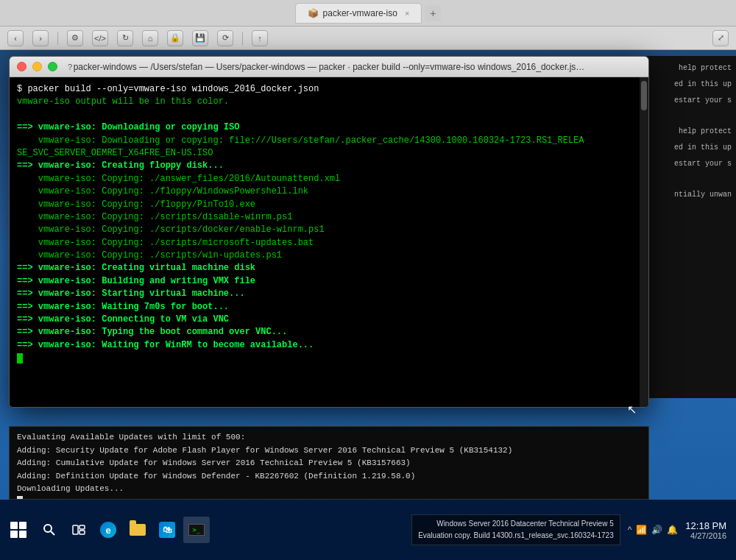 The height and width of the screenshot is (560, 736). Describe the element at coordinates (630, 530) in the screenshot. I see `chevron-up-icon: ^` at that location.